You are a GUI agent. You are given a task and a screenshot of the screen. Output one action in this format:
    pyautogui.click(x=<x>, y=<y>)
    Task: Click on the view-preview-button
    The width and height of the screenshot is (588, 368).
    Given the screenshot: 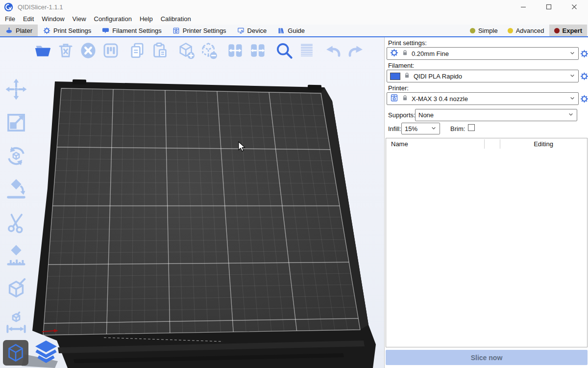 What is the action you would take?
    pyautogui.click(x=46, y=352)
    